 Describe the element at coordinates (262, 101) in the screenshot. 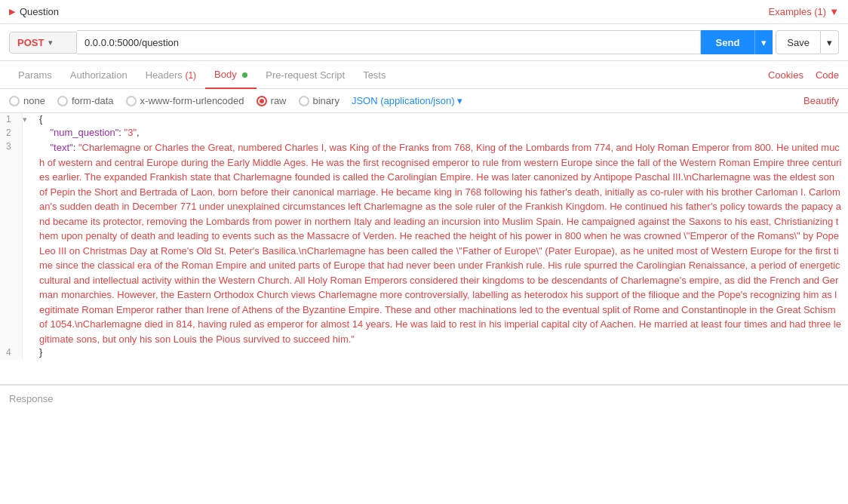

I see `radio-raw` at that location.